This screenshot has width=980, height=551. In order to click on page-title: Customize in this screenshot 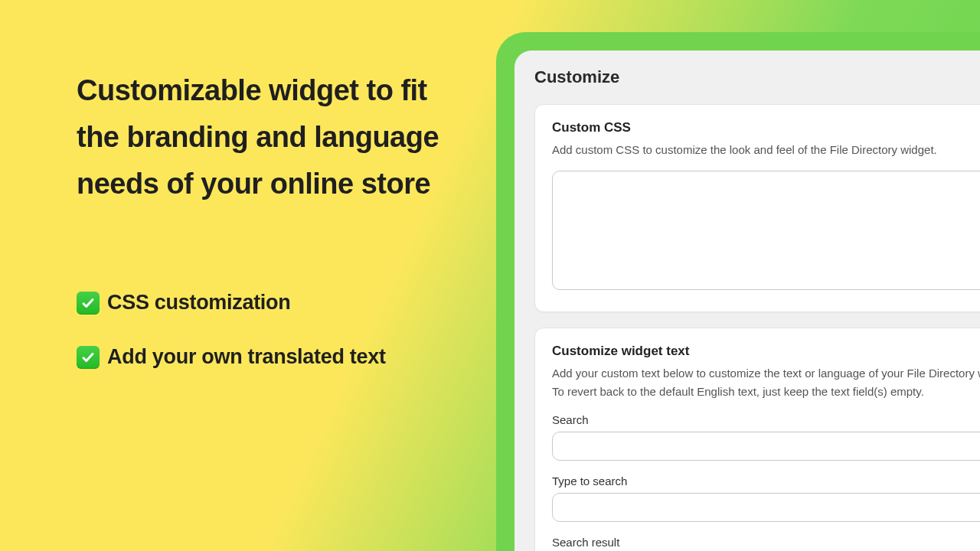, I will do `click(757, 77)`.